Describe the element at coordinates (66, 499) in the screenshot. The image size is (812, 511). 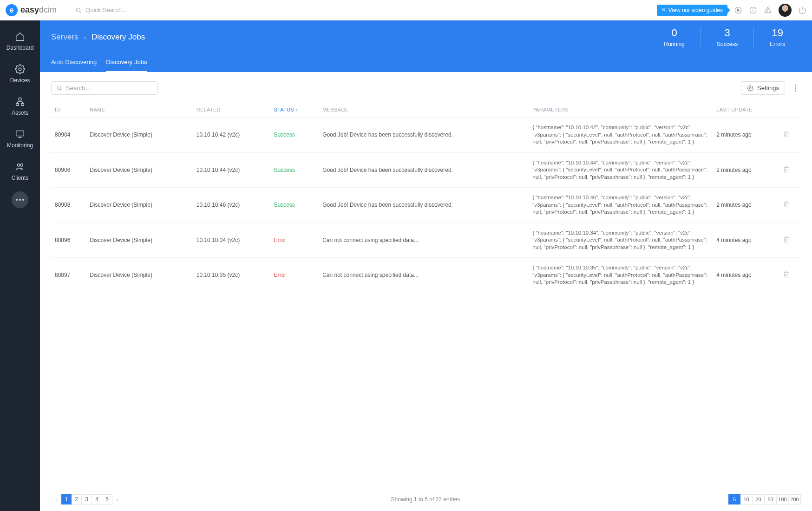
I see `page-button: 1` at that location.